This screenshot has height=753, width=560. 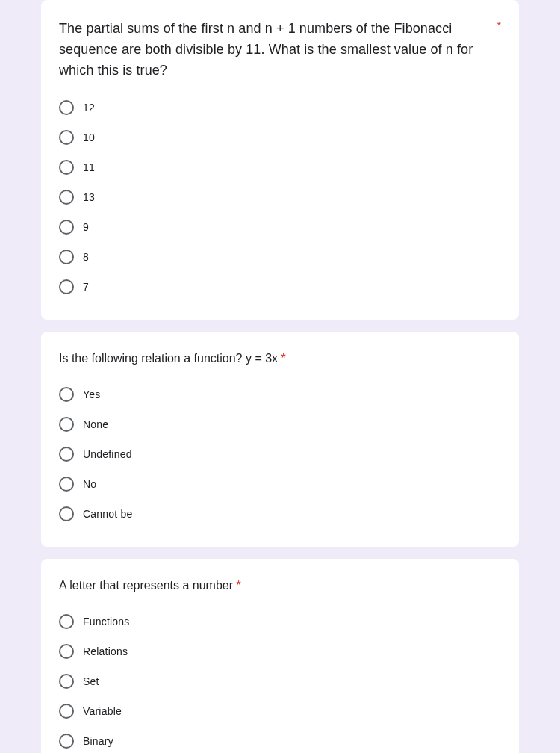 I want to click on option-label: None, so click(x=96, y=424).